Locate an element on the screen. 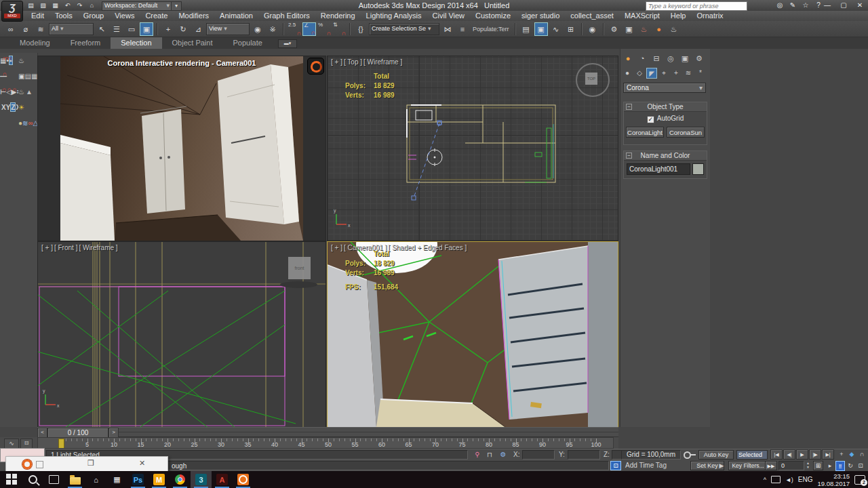 The height and width of the screenshot is (488, 868). modify-tab: ◔ is located at coordinates (642, 58).